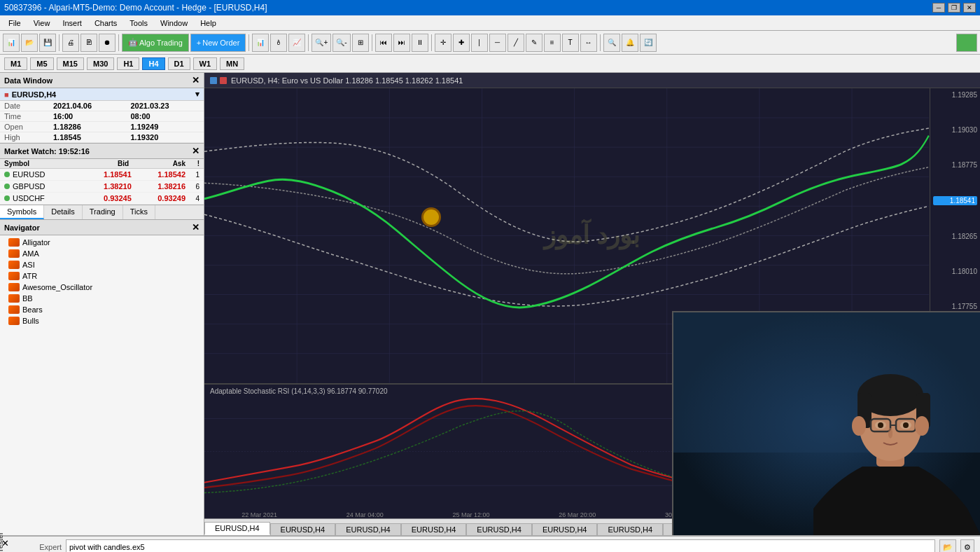 This screenshot has height=552, width=980. I want to click on nav-indicator-item: ASI, so click(102, 265).